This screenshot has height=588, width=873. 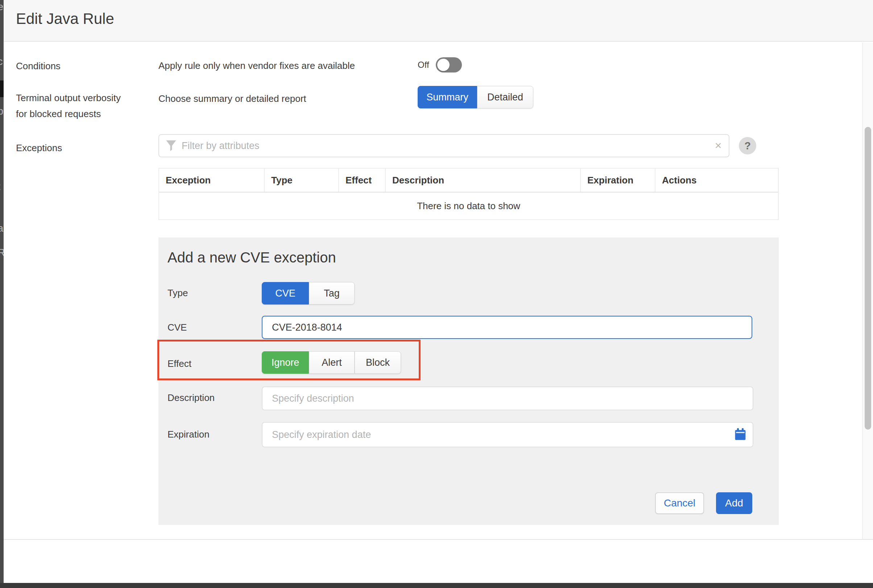 I want to click on background-text-fragment: a, so click(x=2, y=229).